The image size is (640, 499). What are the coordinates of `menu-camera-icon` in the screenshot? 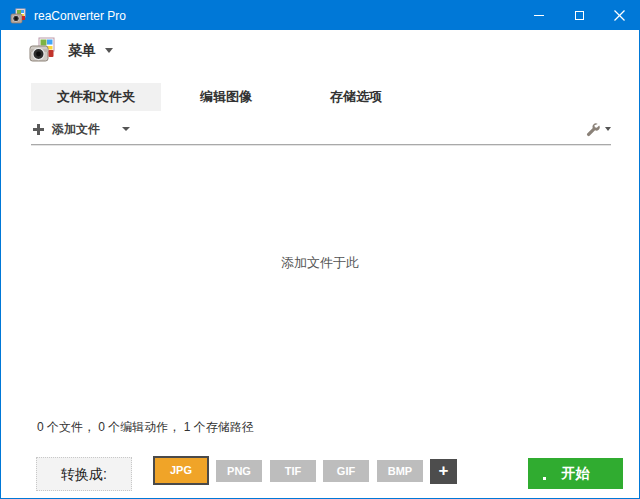 It's located at (42, 50).